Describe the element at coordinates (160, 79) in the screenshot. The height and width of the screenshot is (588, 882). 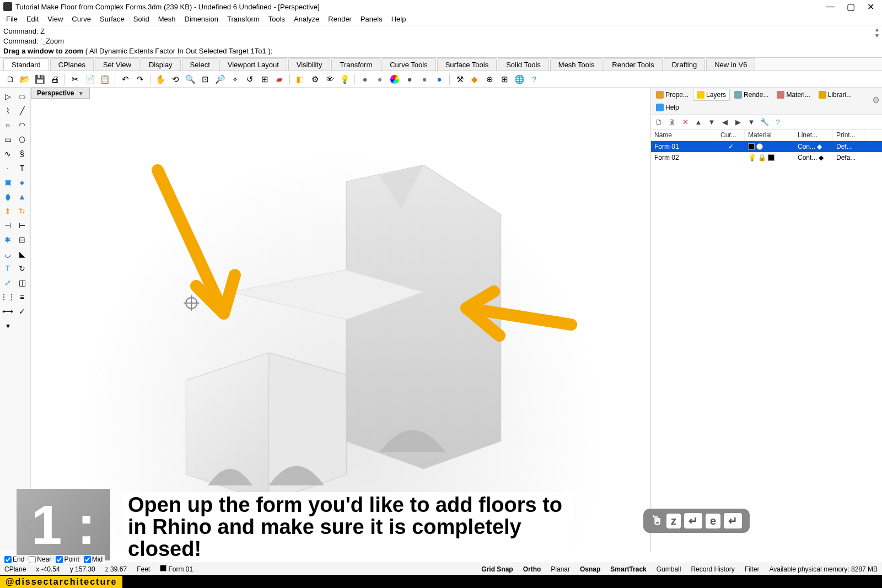
I see `pan-icon: ✋` at that location.